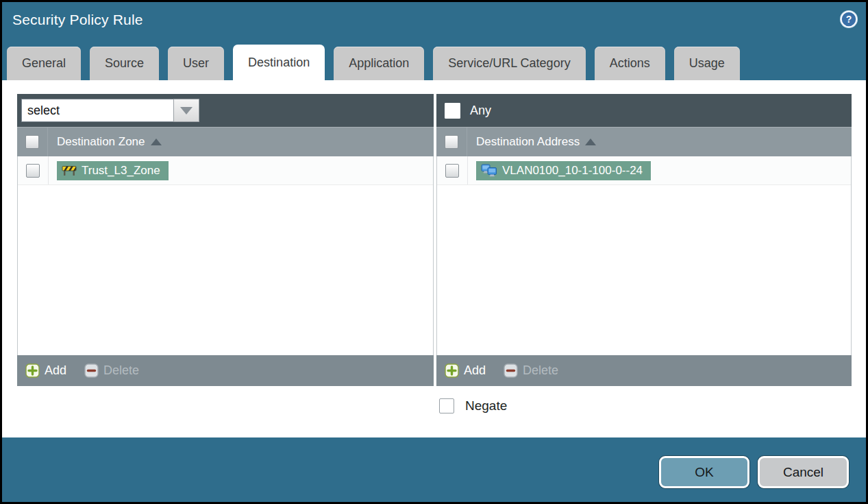 This screenshot has width=868, height=504. I want to click on negate-checkbox, so click(447, 406).